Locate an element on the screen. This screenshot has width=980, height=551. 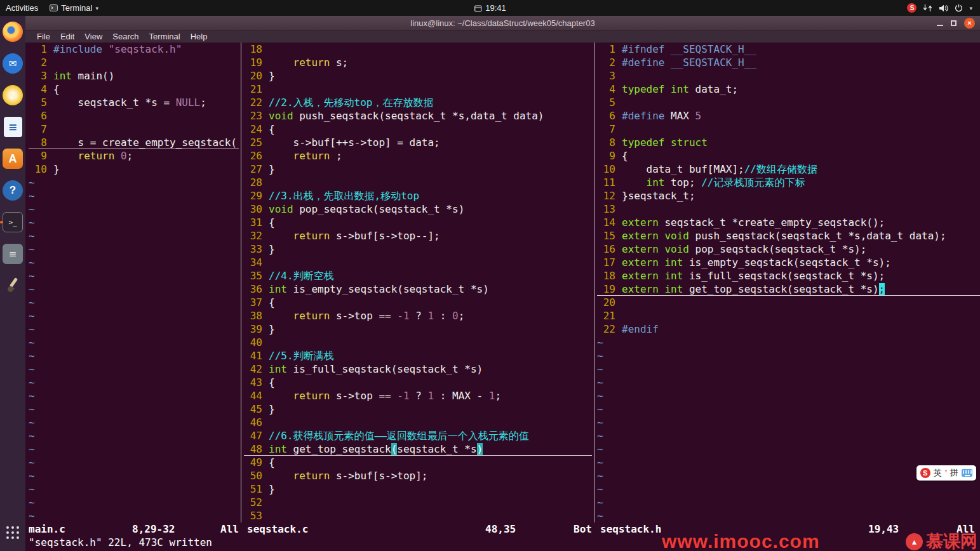
minimize-button is located at coordinates (940, 25).